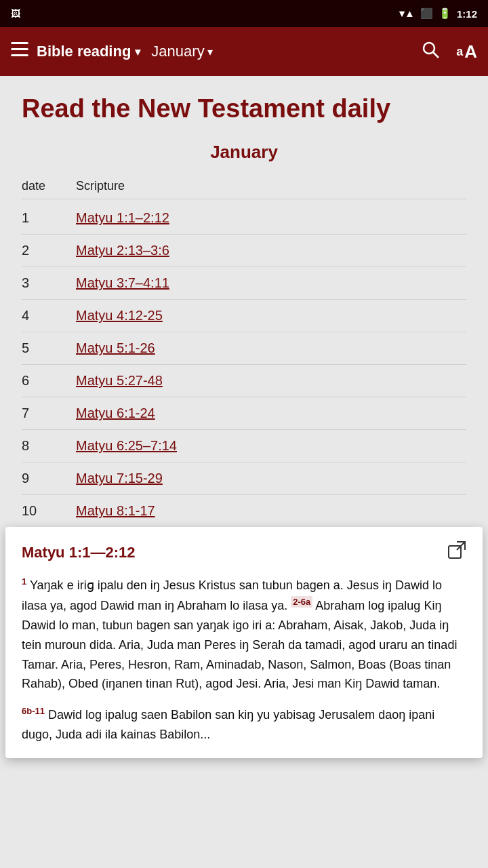 The image size is (488, 868). I want to click on row-scripture-7: Matyu 6:1-24, so click(115, 414).